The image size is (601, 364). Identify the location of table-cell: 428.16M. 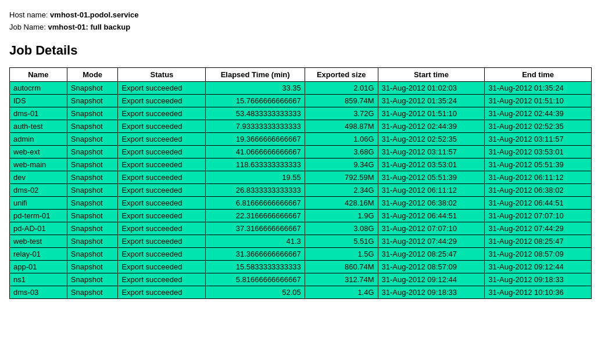
(341, 203).